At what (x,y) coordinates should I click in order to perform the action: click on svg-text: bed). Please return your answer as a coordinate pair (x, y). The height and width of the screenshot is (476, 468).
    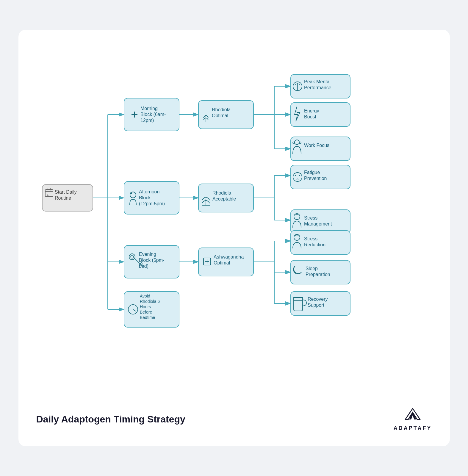
    Looking at the image, I should click on (144, 266).